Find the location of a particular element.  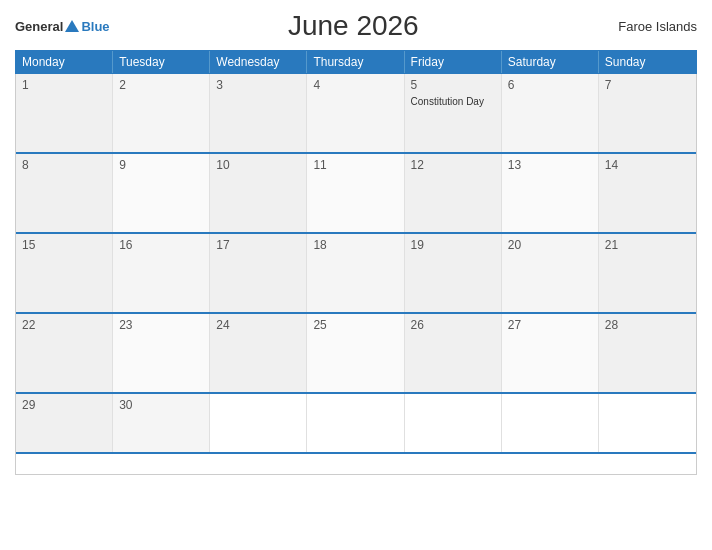

cell-jun-6: 6 is located at coordinates (550, 113).